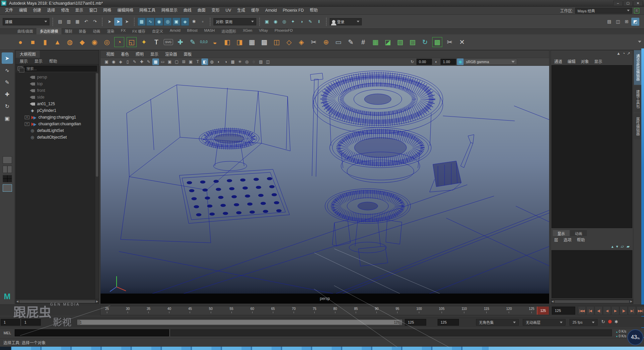 The image size is (644, 350). What do you see at coordinates (53, 61) in the screenshot?
I see `outliner-menu-item: 帮助` at bounding box center [53, 61].